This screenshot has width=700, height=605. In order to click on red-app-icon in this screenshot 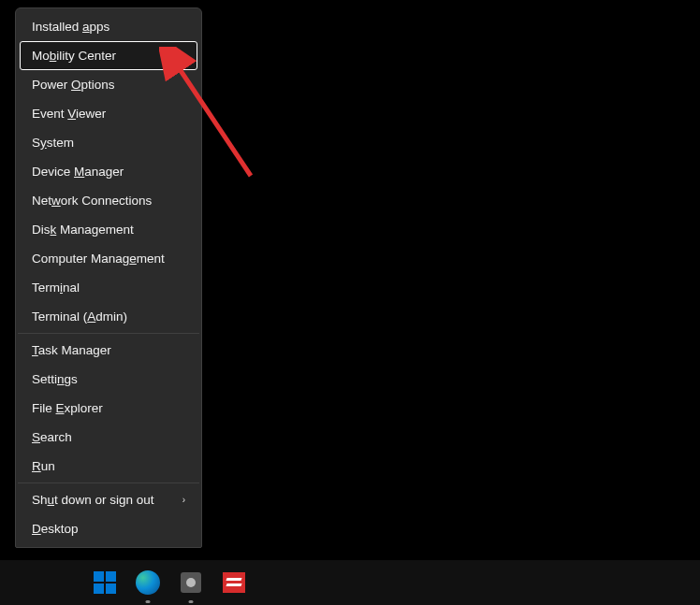, I will do `click(234, 583)`.